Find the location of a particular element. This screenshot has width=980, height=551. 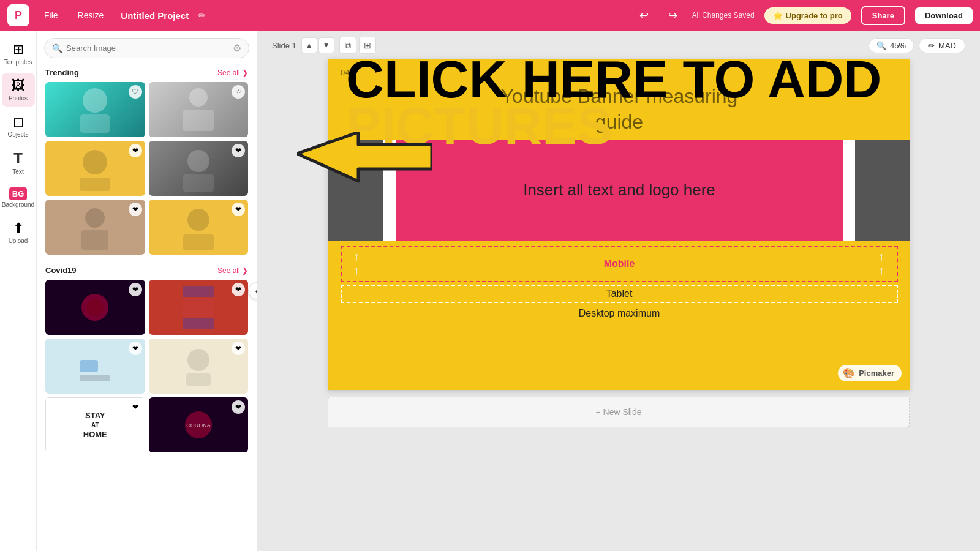

trending-image-6: ❤ is located at coordinates (198, 227).